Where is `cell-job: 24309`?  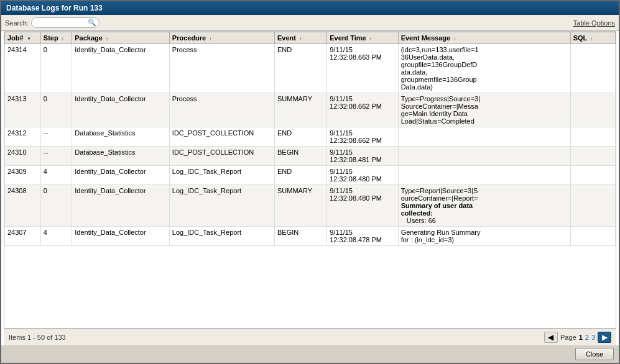 cell-job: 24309 is located at coordinates (23, 175).